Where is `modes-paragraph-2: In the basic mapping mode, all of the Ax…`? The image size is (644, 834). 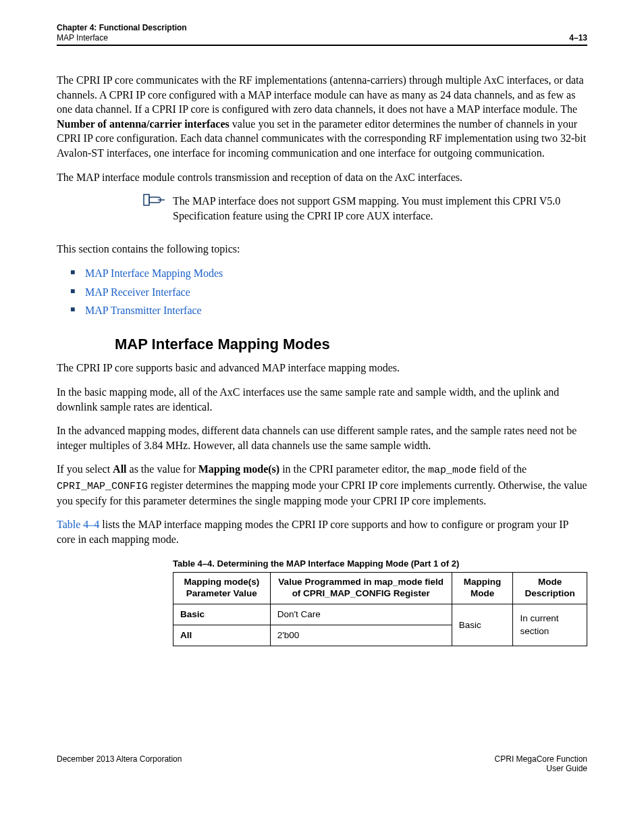
modes-paragraph-2: In the basic mapping mode, all of the Ax… is located at coordinates (322, 400).